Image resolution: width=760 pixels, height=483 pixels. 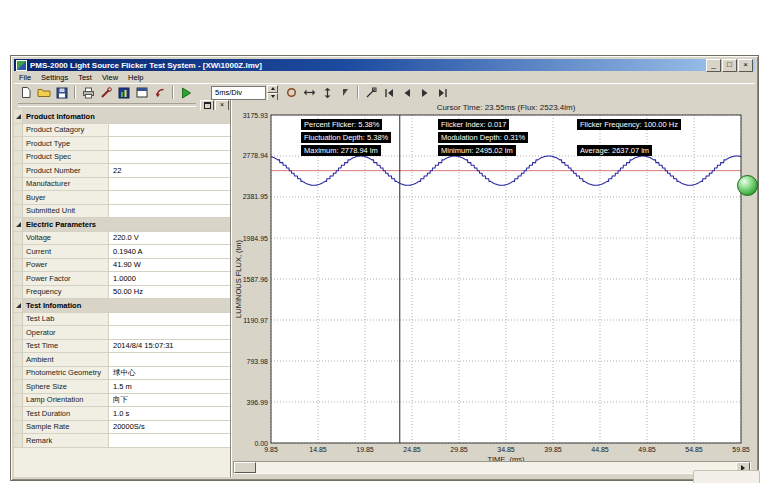 I want to click on pan-horizontal-icon, so click(x=309, y=92).